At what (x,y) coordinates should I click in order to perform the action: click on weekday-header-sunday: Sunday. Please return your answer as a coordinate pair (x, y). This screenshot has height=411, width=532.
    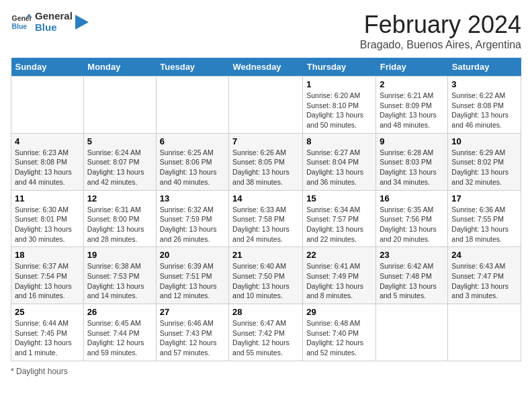
    Looking at the image, I should click on (48, 67).